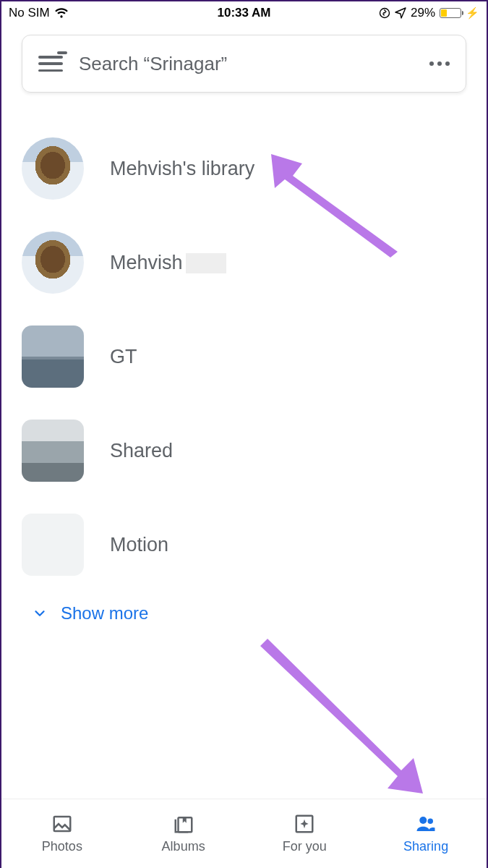  What do you see at coordinates (244, 545) in the screenshot?
I see `list-item: Motion` at bounding box center [244, 545].